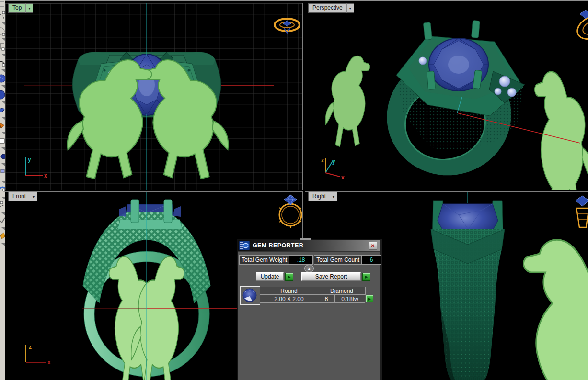 This screenshot has width=588, height=380. Describe the element at coordinates (19, 197) in the screenshot. I see `viewport-front-label: Front` at that location.